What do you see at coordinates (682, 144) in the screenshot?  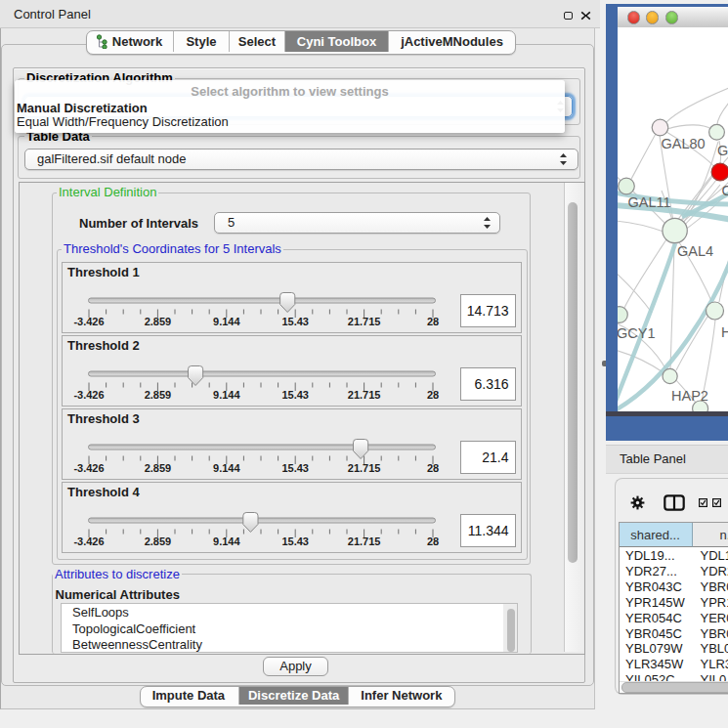 I see `svg-text: GAL80` at bounding box center [682, 144].